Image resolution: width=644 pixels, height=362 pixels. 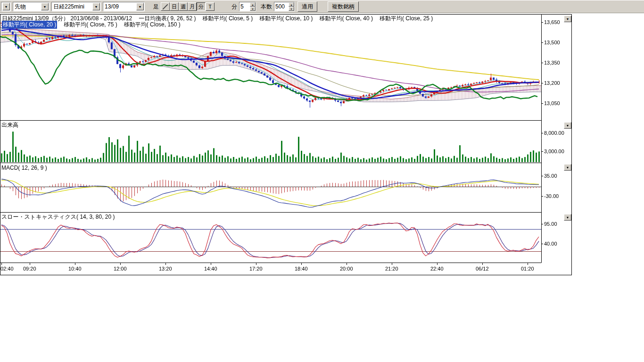 What do you see at coordinates (346, 19) in the screenshot?
I see `legend-ma40: 移動平均( Close, 40 )` at bounding box center [346, 19].